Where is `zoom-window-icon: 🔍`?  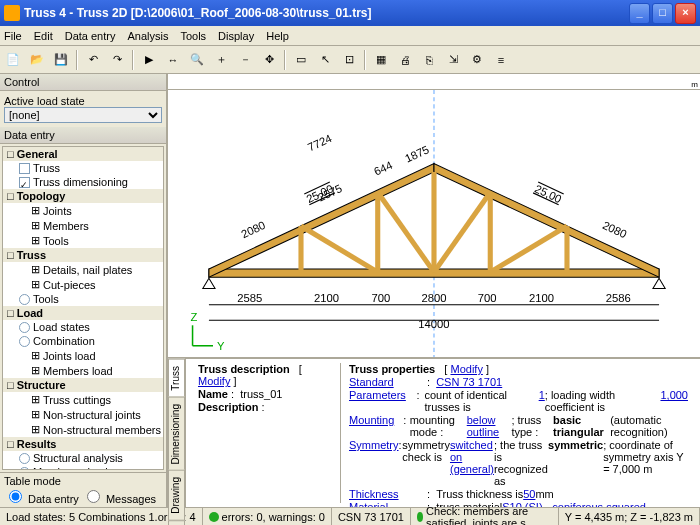 zoom-window-icon: 🔍 is located at coordinates (197, 60).